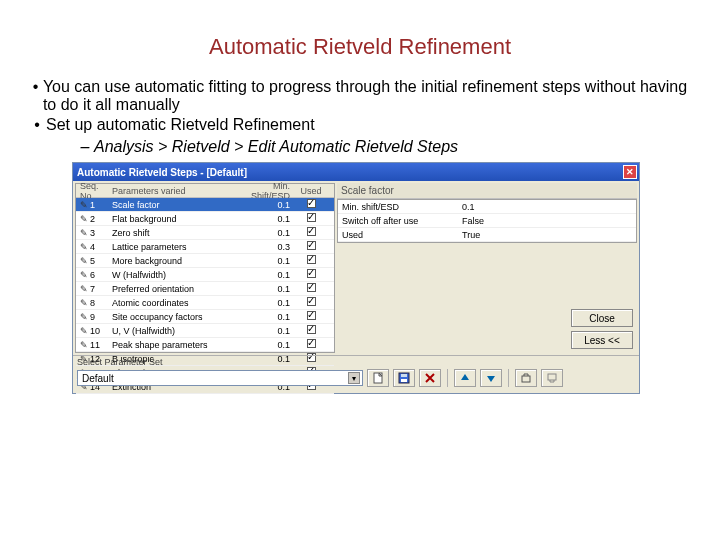 The height and width of the screenshot is (540, 720). Describe the element at coordinates (205, 268) in the screenshot. I see `steps-table: Seq. No. Parameters varied Min. Shift/ES…` at that location.